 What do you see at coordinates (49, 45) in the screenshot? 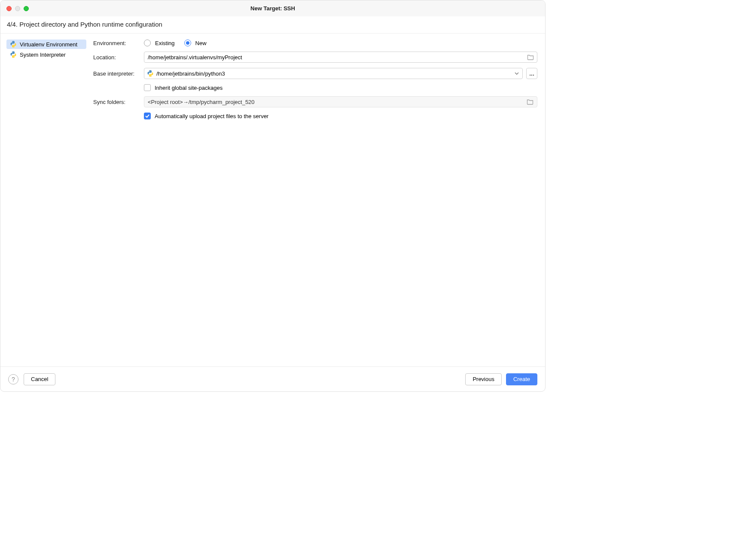
I see `sidebar-item-label: Virtualenv Environment` at bounding box center [49, 45].